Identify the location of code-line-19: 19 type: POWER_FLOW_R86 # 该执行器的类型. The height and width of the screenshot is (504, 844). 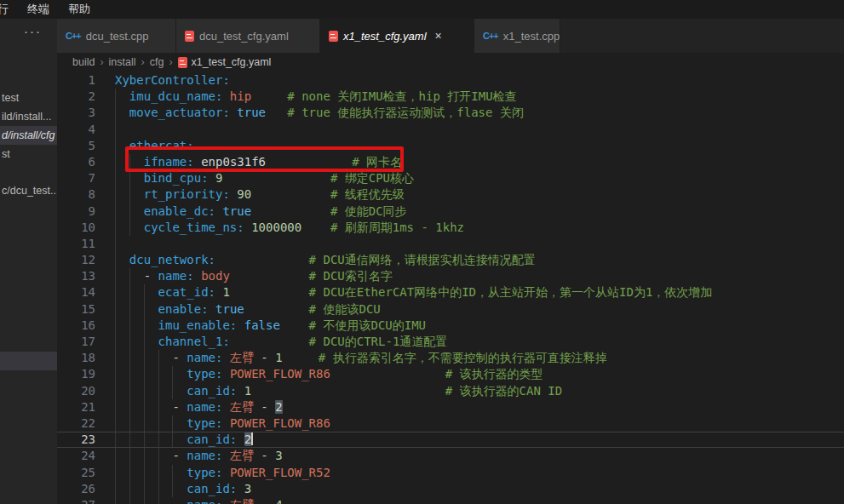
(451, 375).